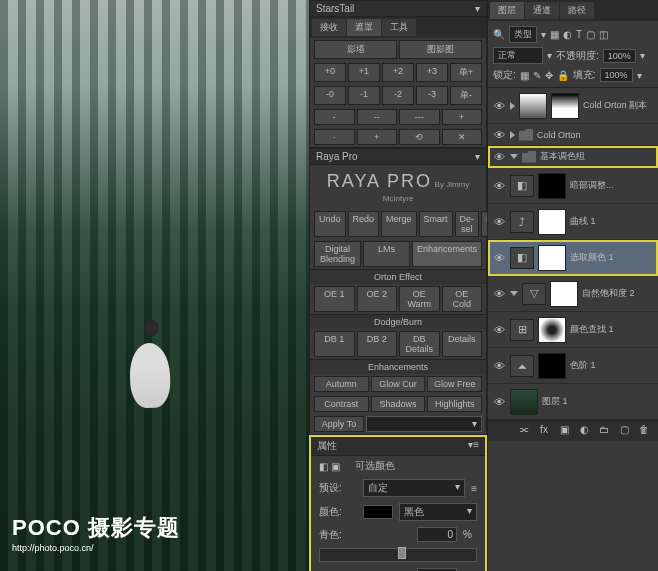 The width and height of the screenshot is (658, 571). What do you see at coordinates (573, 157) in the screenshot?
I see `layer-item: 👁基本调色组` at bounding box center [573, 157].